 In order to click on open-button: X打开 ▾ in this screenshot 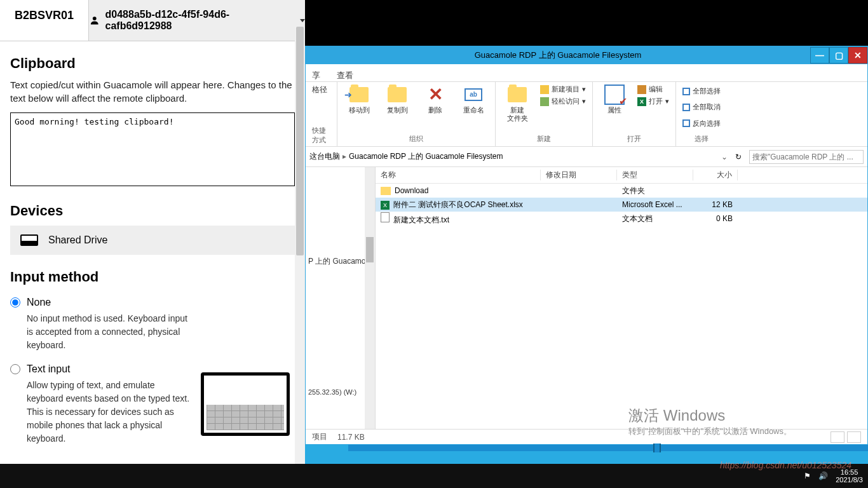, I will do `click(653, 102)`.